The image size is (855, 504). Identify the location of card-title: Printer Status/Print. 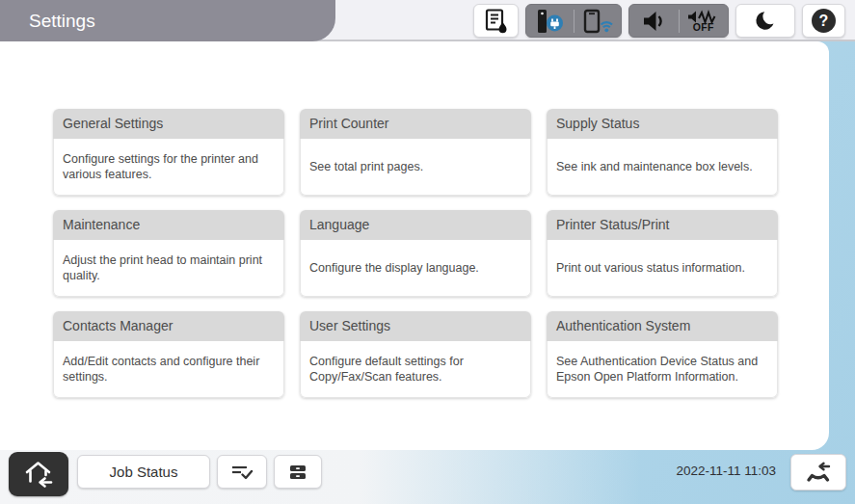
(662, 225).